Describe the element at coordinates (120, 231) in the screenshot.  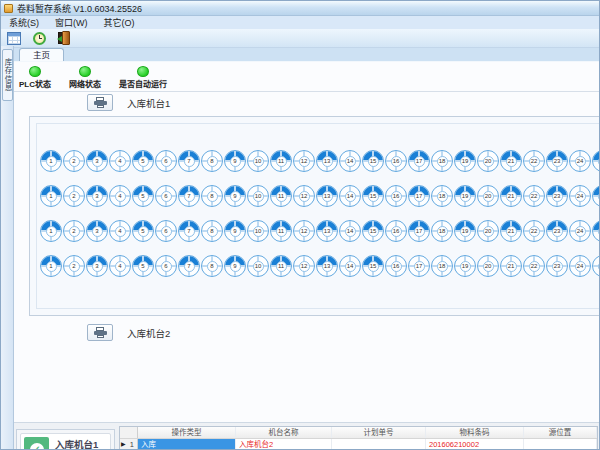
I see `reel-position: 4` at that location.